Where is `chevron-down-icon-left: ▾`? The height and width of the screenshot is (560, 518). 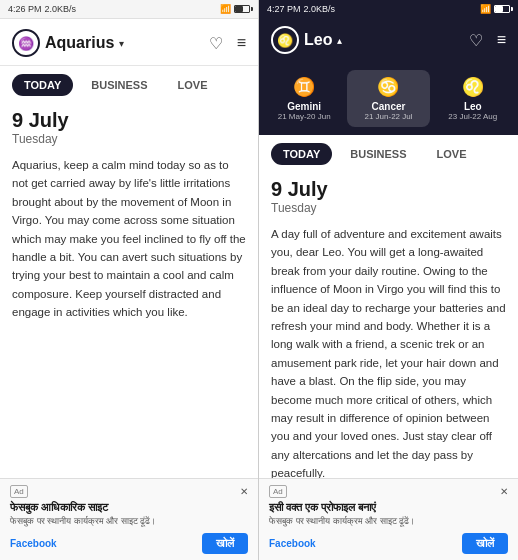
chevron-down-icon-left: ▾ is located at coordinates (122, 44).